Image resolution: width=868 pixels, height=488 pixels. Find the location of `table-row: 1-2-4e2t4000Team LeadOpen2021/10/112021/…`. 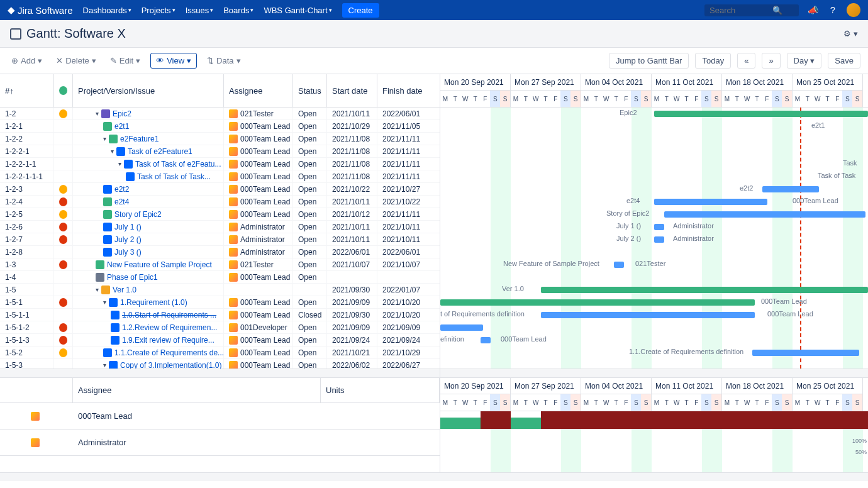

table-row: 1-2-4e2t4000Team LeadOpen2021/10/112021/… is located at coordinates (220, 202).